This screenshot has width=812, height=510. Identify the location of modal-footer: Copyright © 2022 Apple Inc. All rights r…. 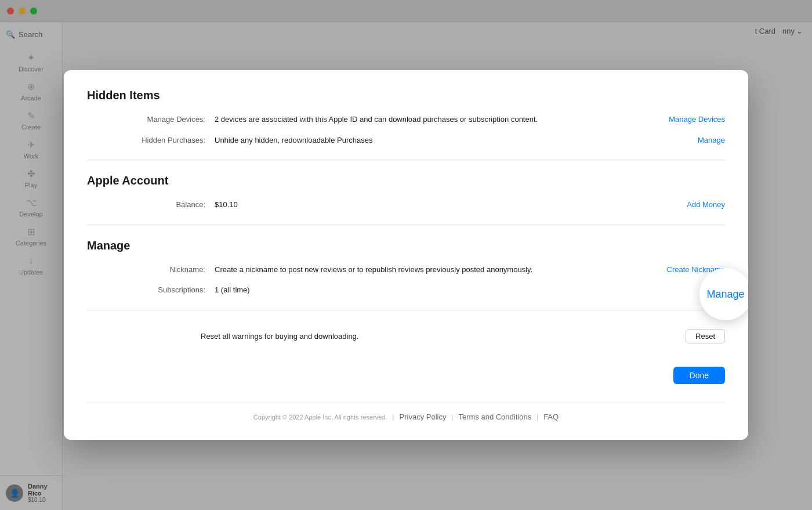
(406, 412).